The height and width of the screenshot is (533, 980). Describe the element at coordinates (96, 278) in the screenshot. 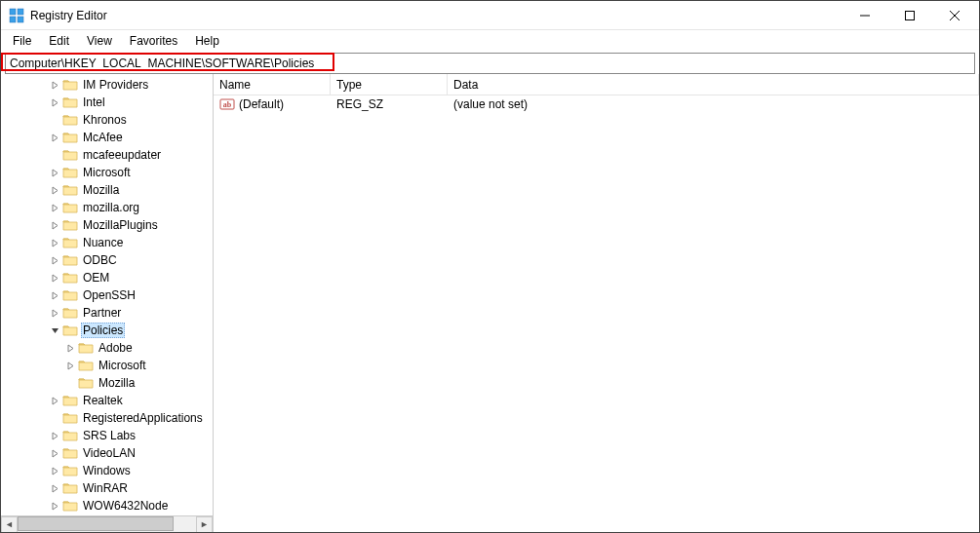

I see `tree-item-label: OEM` at that location.